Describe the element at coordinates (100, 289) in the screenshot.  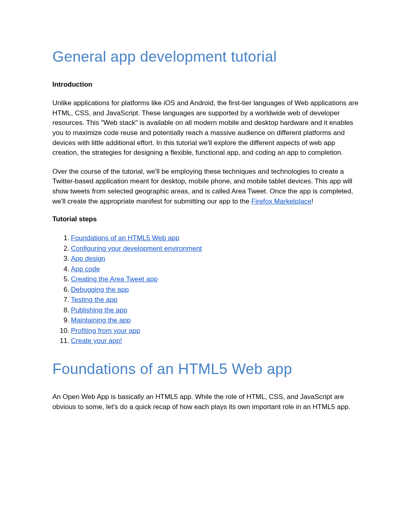
I see `step-link-debugging: Debugging the app` at that location.